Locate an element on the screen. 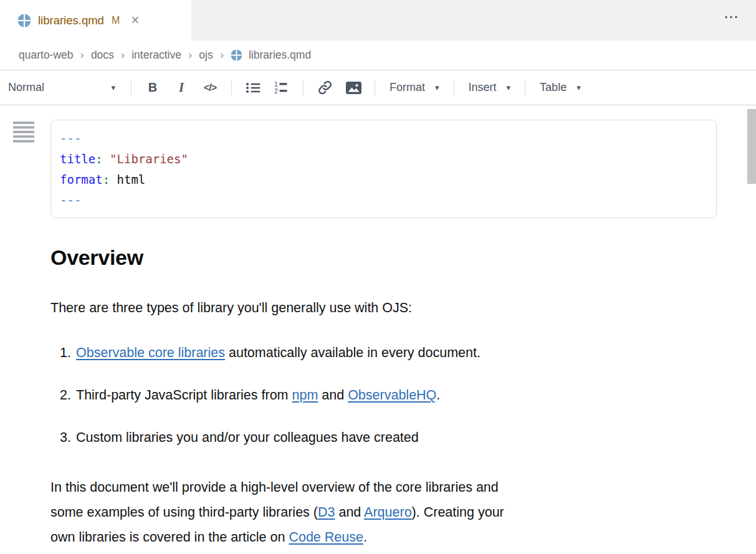 The image size is (756, 554). list-item-3: 3. Custom libraries you and/or your coll… is located at coordinates (403, 437).